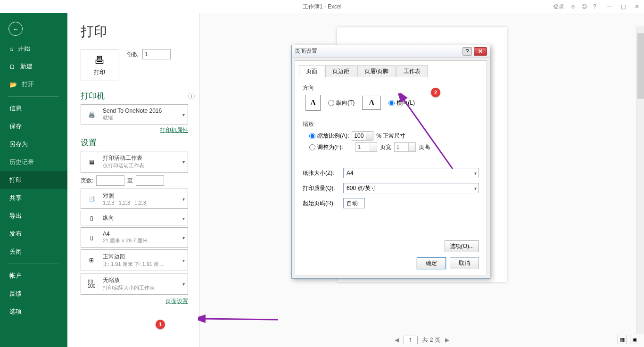 The image size is (644, 347). Describe the element at coordinates (386, 147) in the screenshot. I see `fit-width-label: 页宽` at that location.